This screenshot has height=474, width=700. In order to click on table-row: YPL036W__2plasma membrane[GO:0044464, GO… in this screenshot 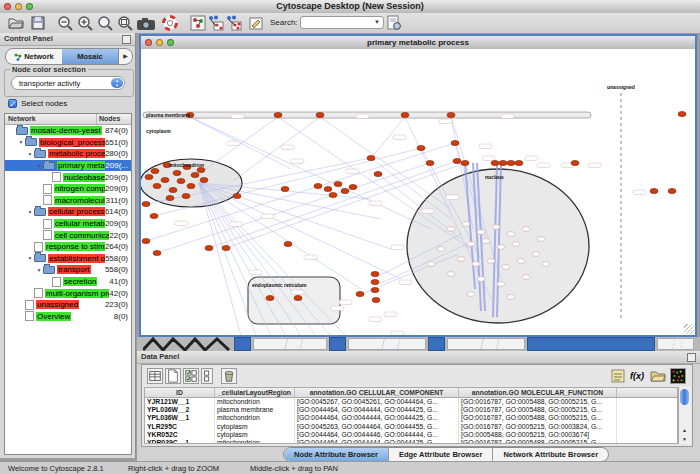, I will do `click(411, 410)`.